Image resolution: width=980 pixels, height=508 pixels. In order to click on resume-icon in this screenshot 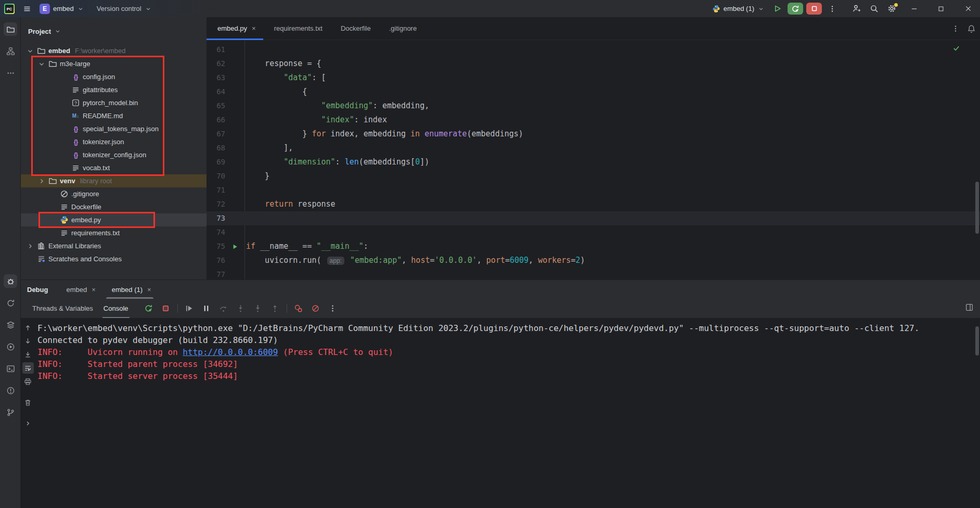, I will do `click(189, 309)`.